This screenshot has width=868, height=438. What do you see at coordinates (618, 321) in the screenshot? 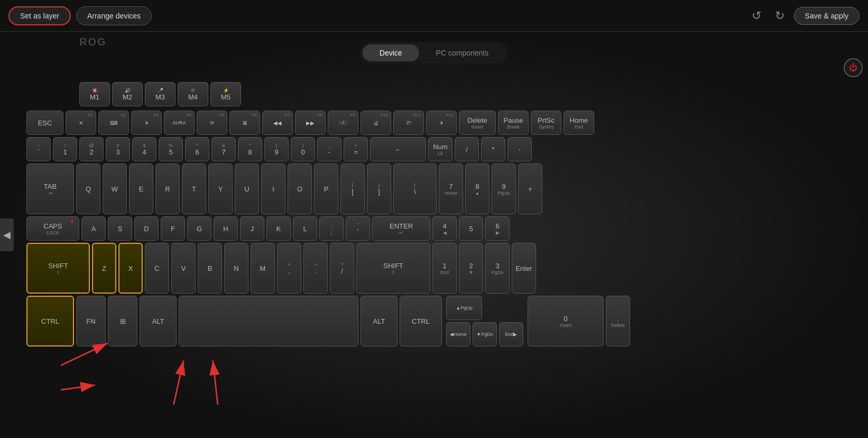
I see `key-numdot: .Delete` at bounding box center [618, 321].